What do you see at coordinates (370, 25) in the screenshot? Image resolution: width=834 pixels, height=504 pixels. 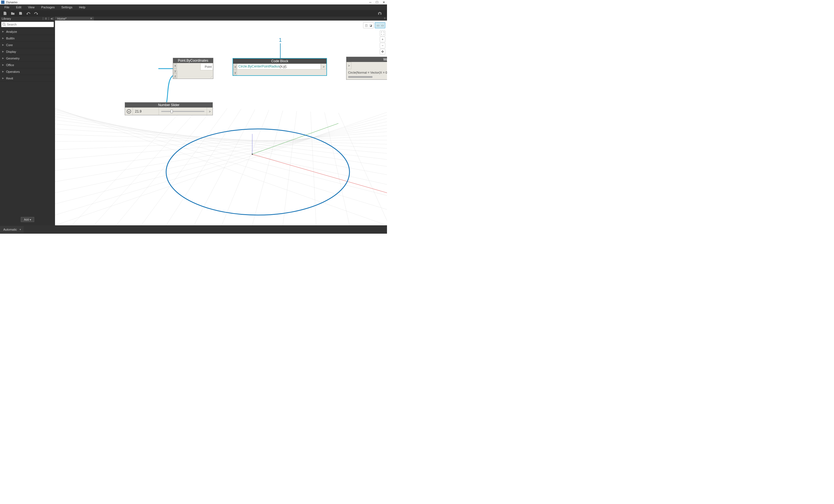 I see `cube-solid-icon: ◪` at bounding box center [370, 25].